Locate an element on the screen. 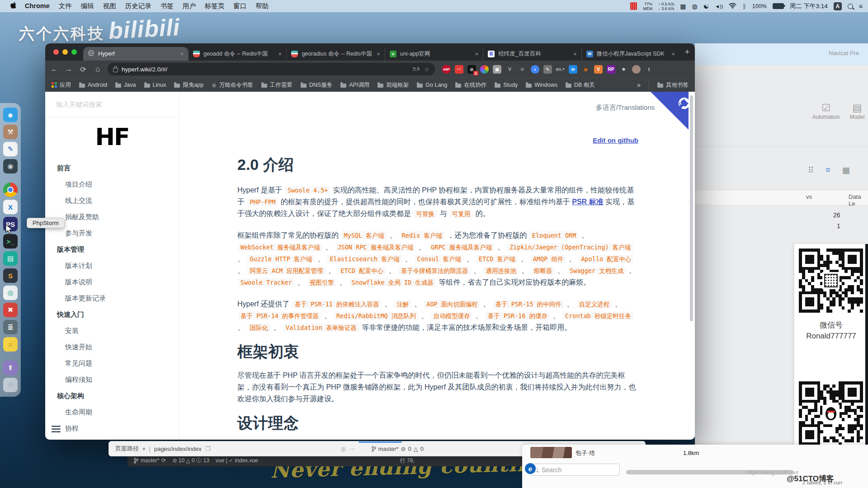  tab-active: Hyperf× is located at coordinates (136, 54).